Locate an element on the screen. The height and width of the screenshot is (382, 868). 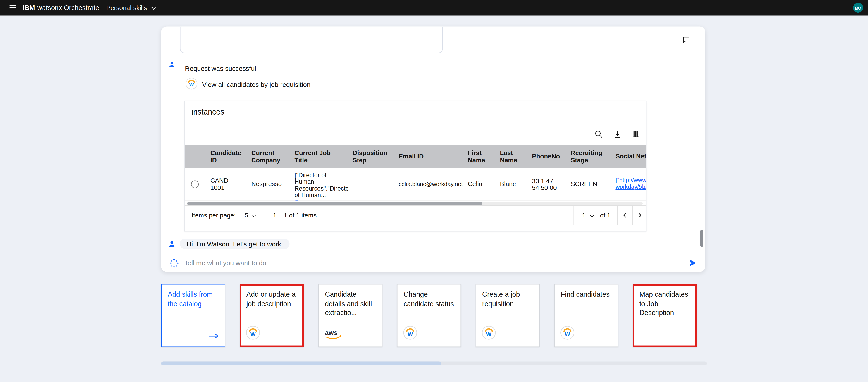
cell-first-name: Celia is located at coordinates (479, 184).